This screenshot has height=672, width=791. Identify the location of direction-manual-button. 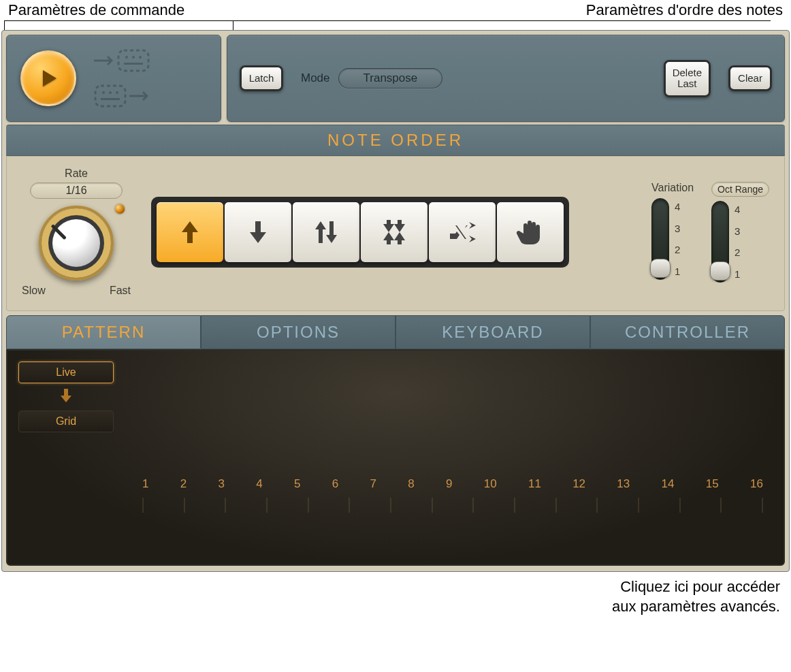
(530, 232).